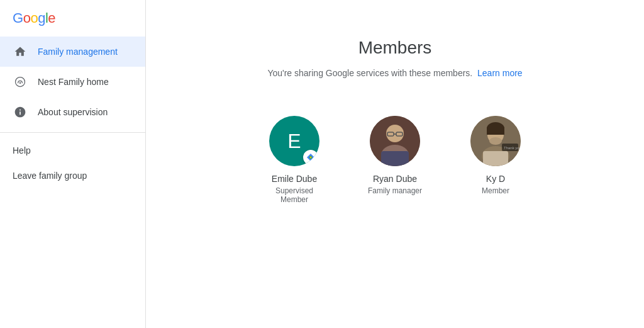 This screenshot has width=644, height=328. What do you see at coordinates (50, 176) in the screenshot?
I see `leave-family-group-label: Leave family group` at bounding box center [50, 176].